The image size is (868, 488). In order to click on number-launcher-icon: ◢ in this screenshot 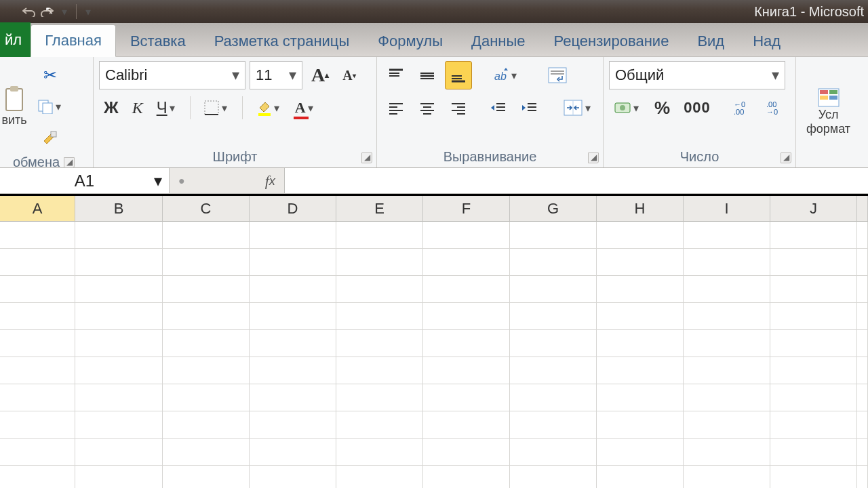, I will do `click(786, 158)`.